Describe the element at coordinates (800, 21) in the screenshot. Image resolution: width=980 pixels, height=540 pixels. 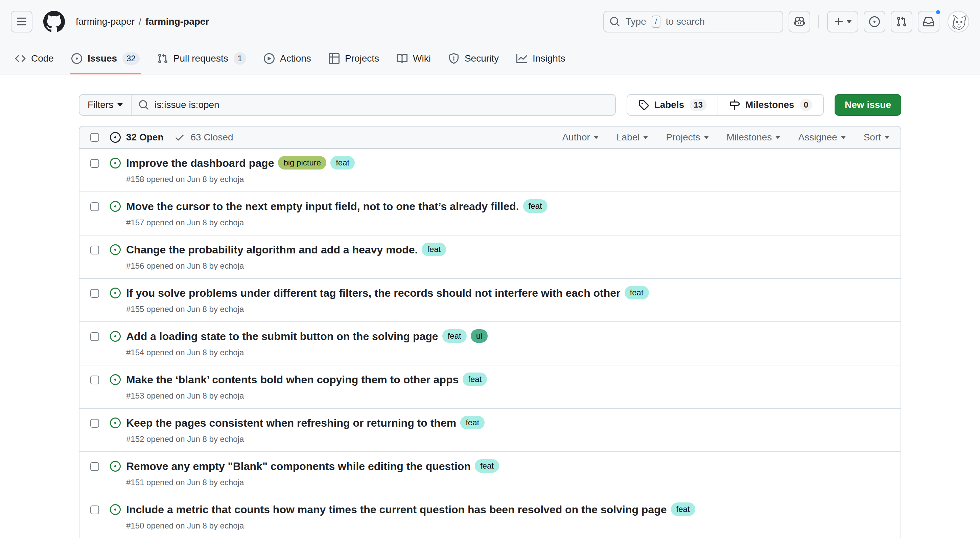
I see `copilot-button` at that location.